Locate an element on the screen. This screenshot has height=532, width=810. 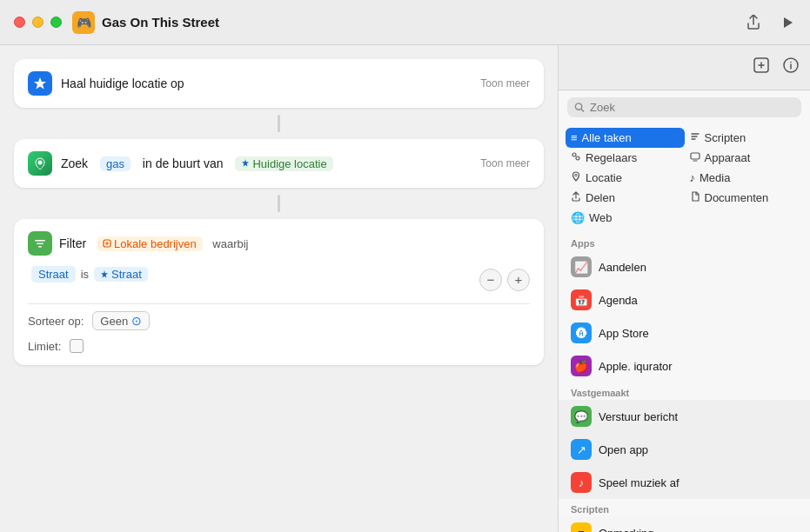
cat-label-apparaat: Apparaat is located at coordinates (727, 158).